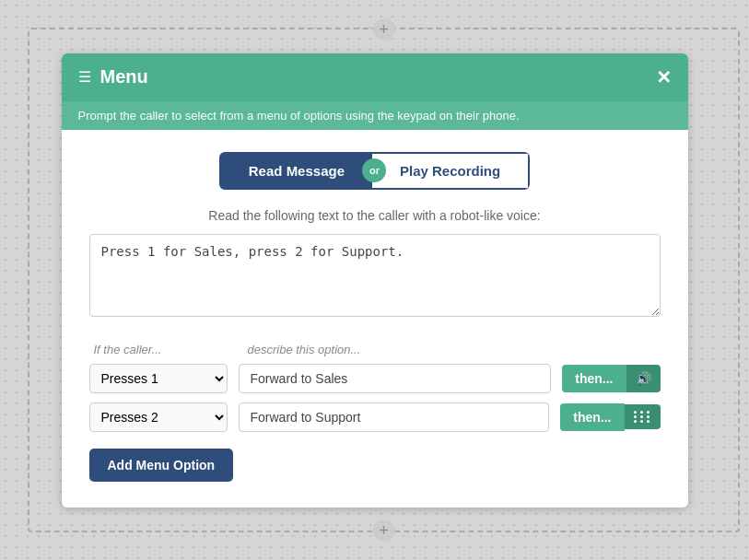  What do you see at coordinates (375, 216) in the screenshot?
I see `description-text: Read the following text to the caller wi…` at bounding box center [375, 216].